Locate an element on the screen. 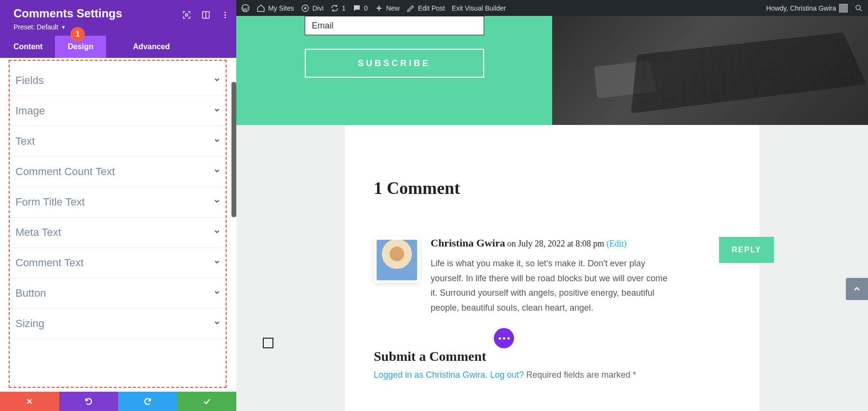 The image size is (868, 411). acc-meta-text: Meta Text is located at coordinates (118, 233).